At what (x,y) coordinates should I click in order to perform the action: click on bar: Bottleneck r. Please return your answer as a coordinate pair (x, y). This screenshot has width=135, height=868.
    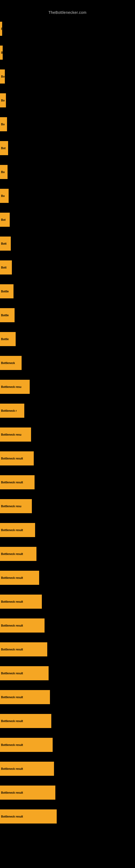
    Looking at the image, I should click on (12, 411).